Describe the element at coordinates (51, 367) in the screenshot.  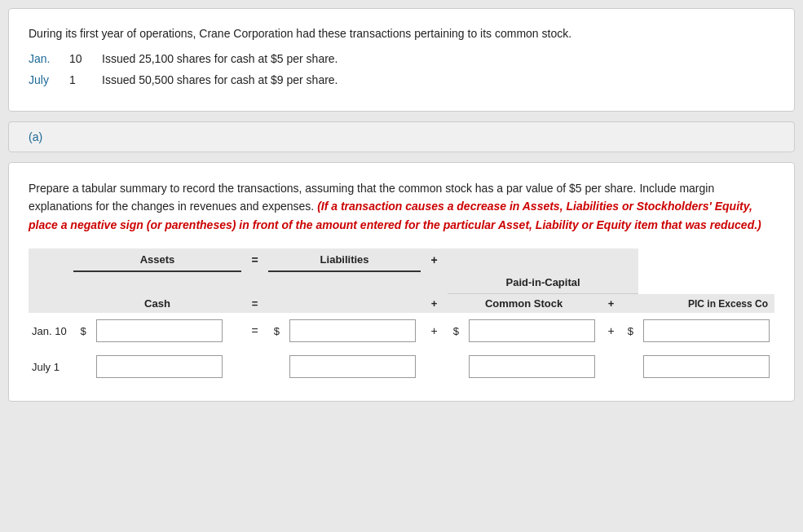
I see `row-label-july: July 1` at that location.